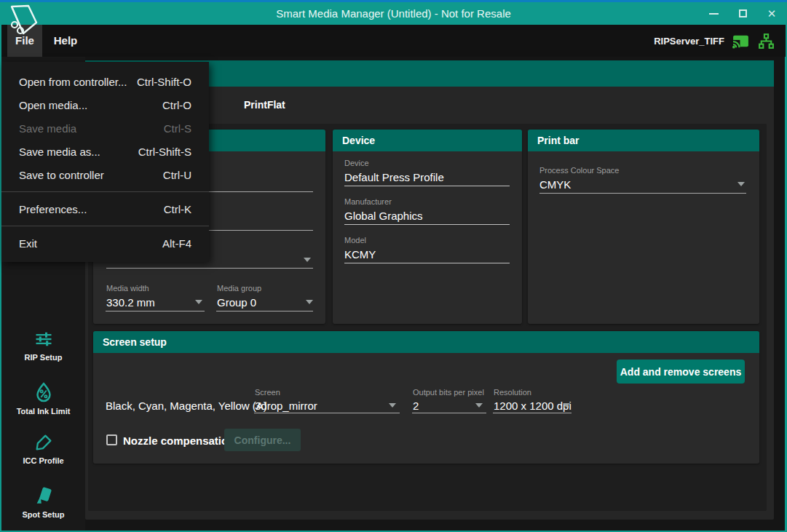 This screenshot has width=787, height=532. I want to click on sidebar-item-label: Spot Setup, so click(43, 515).